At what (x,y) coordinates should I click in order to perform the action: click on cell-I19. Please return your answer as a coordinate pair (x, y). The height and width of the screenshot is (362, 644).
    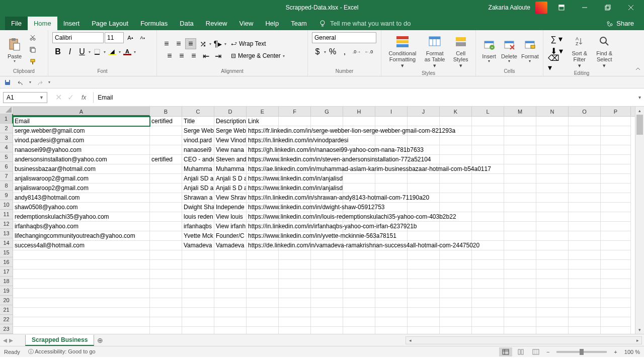
    Looking at the image, I should click on (391, 294).